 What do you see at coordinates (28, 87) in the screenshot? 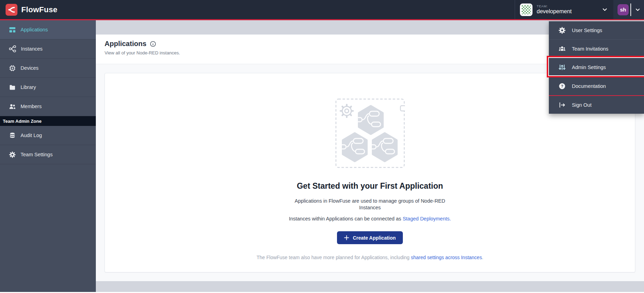
I see `sidebar-item-label: Library` at bounding box center [28, 87].